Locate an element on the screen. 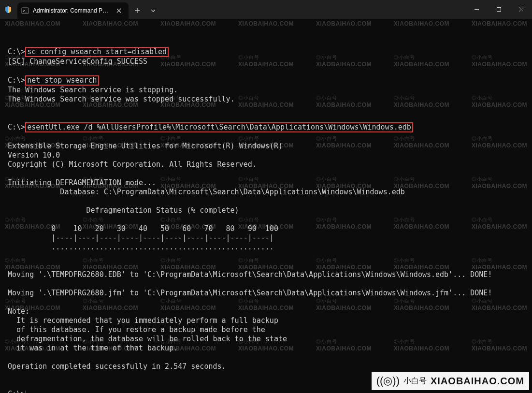 The image size is (532, 393). watermark-en: XIAOBAIHAO.COM is located at coordinates (477, 381).